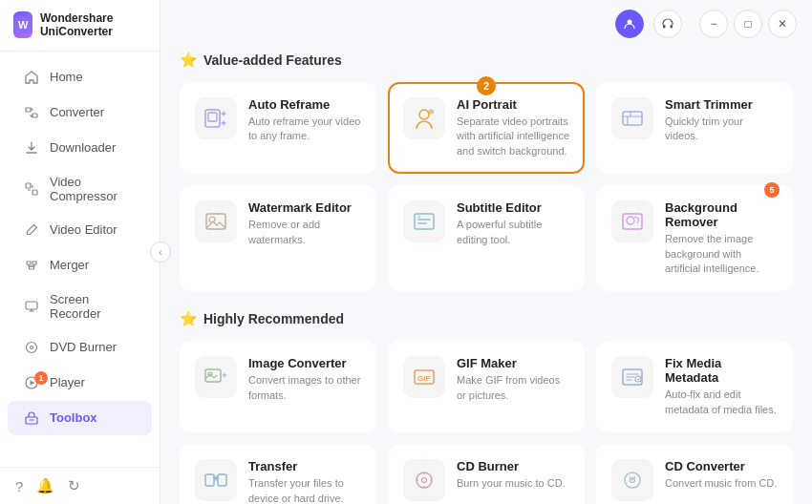 This screenshot has width=812, height=504. Describe the element at coordinates (80, 148) in the screenshot. I see `sidebar-item-downloader: Downloader` at that location.